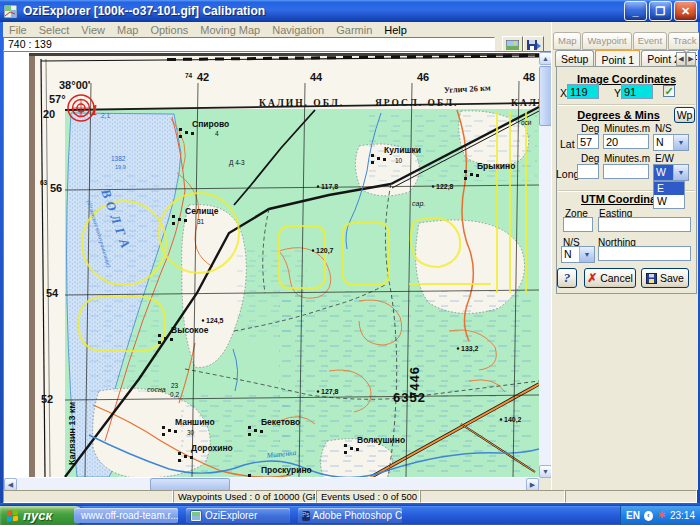 The image size is (700, 525). What do you see at coordinates (662, 516) in the screenshot?
I see `tray-app-icon: ✱` at bounding box center [662, 516].